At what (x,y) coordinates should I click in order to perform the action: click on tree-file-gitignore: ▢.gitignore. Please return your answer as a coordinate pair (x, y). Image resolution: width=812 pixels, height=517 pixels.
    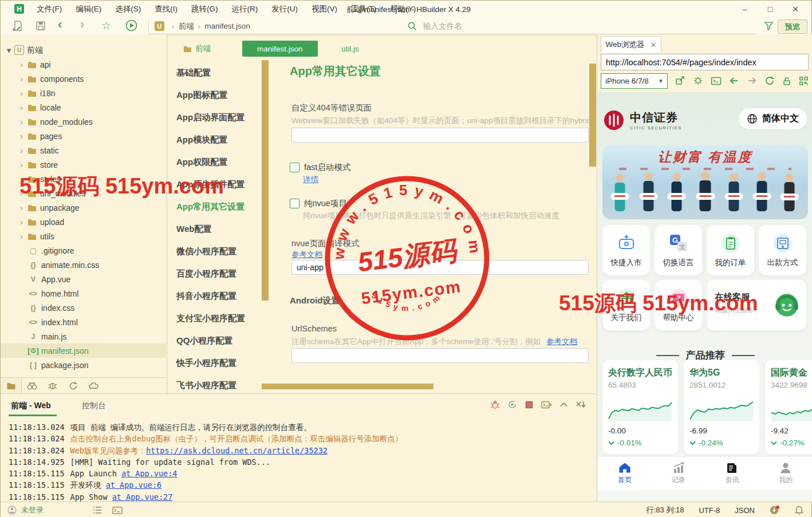
    Looking at the image, I should click on (84, 251).